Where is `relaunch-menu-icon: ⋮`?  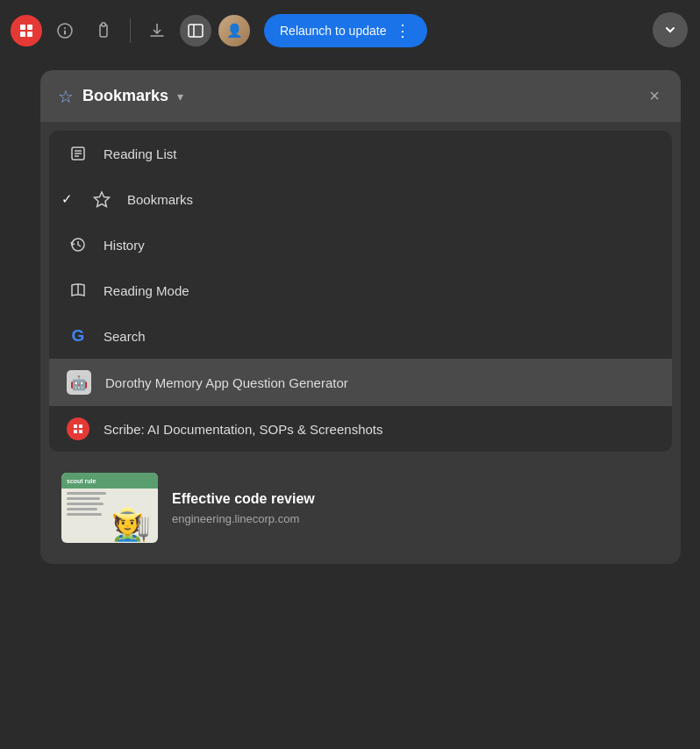
relaunch-menu-icon: ⋮ is located at coordinates (404, 31).